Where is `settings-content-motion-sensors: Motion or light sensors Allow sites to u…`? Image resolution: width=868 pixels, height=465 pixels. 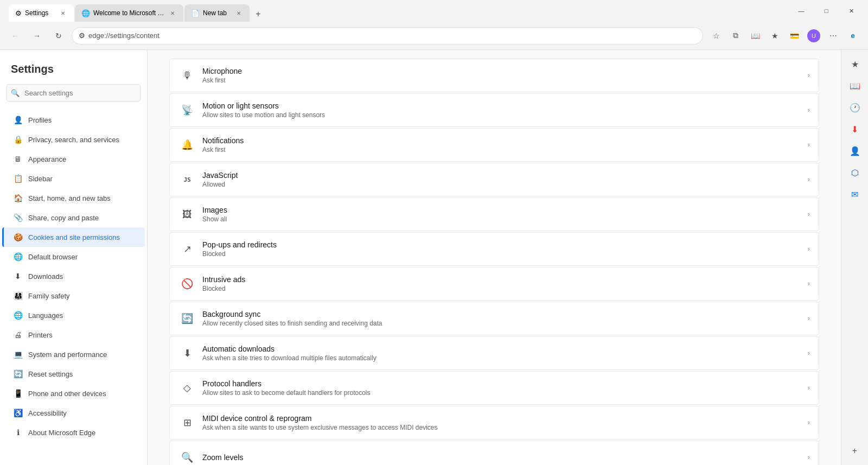
settings-content-motion-sensors: Motion or light sensors Allow sites to u… is located at coordinates (505, 110).